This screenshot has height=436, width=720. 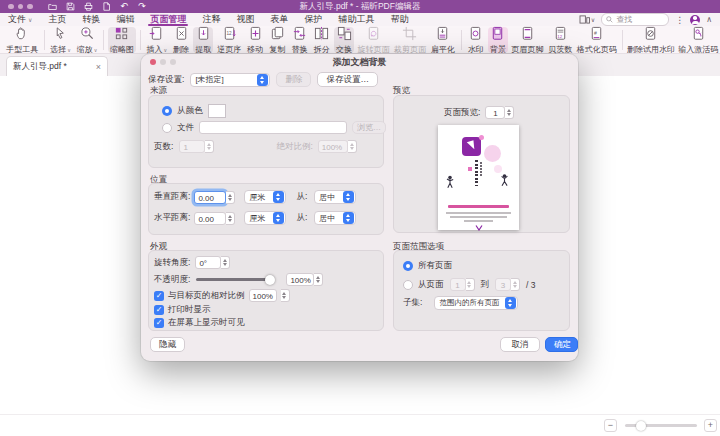 I want to click on ribbon-button-8: 移动, so click(x=255, y=40).